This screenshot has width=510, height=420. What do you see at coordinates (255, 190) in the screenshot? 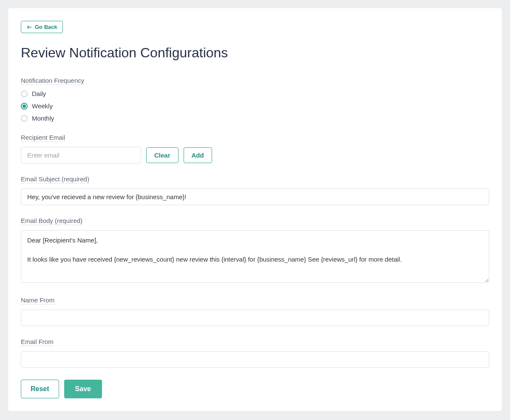
I see `email-subject-section: Email Subject (required)` at bounding box center [255, 190].